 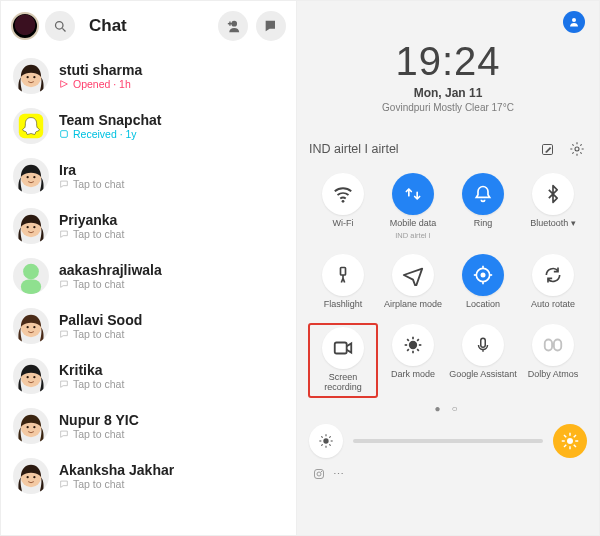 What do you see at coordinates (448, 108) in the screenshot?
I see `weather-line: Govindpuri Mostly Clear 17°C` at bounding box center [448, 108].